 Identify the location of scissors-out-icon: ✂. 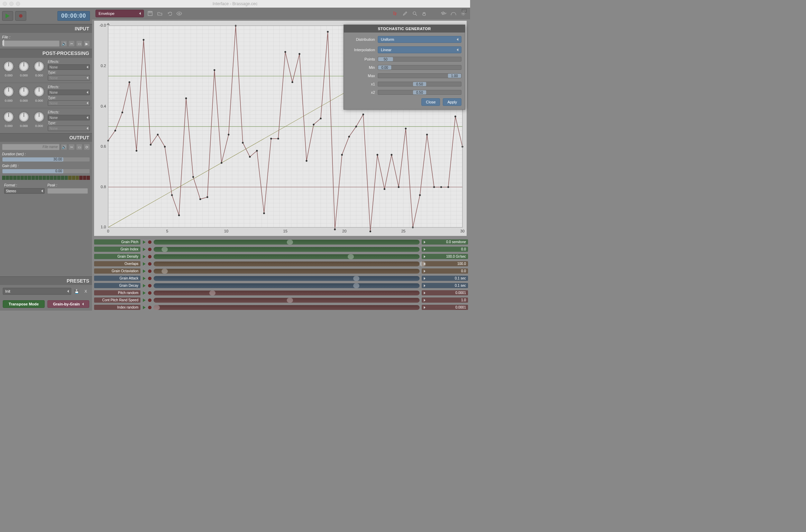
(72, 147).